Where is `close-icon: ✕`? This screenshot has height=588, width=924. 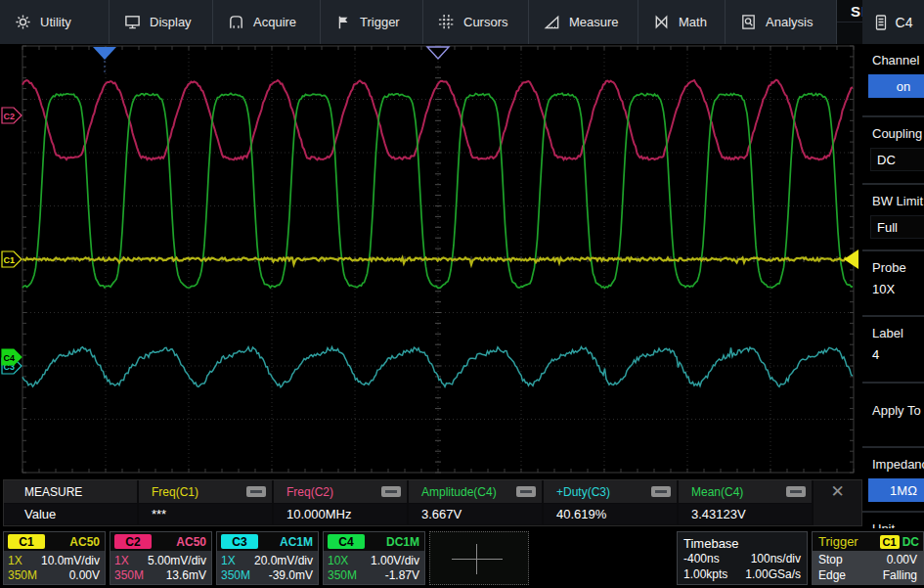
close-icon: ✕ is located at coordinates (838, 492).